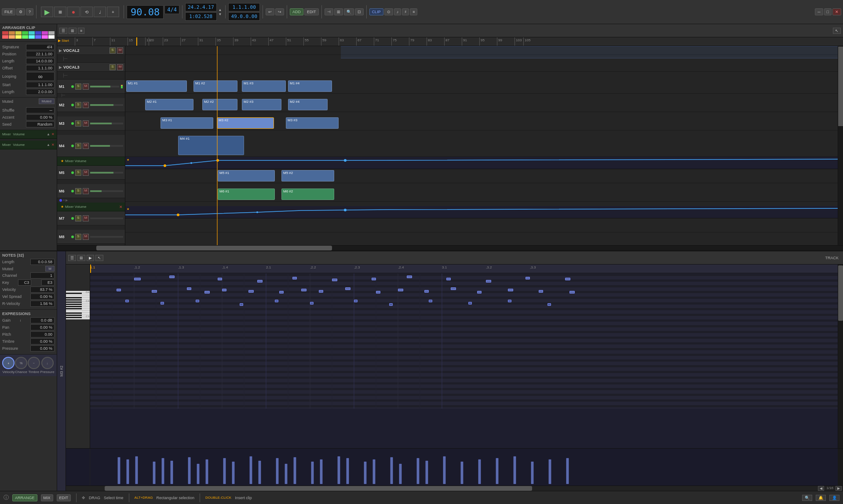  Describe the element at coordinates (312, 123) in the screenshot. I see `m3-clip-3: M3 #3` at that location.